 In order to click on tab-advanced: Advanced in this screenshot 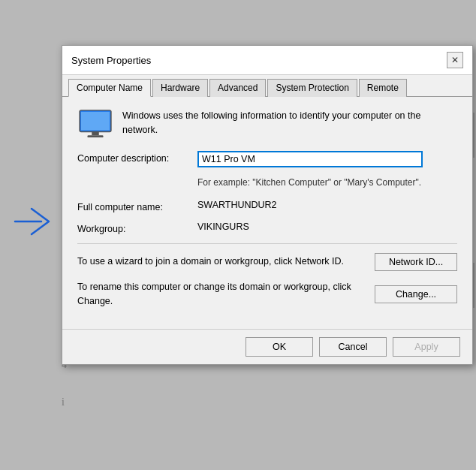, I will do `click(237, 88)`.